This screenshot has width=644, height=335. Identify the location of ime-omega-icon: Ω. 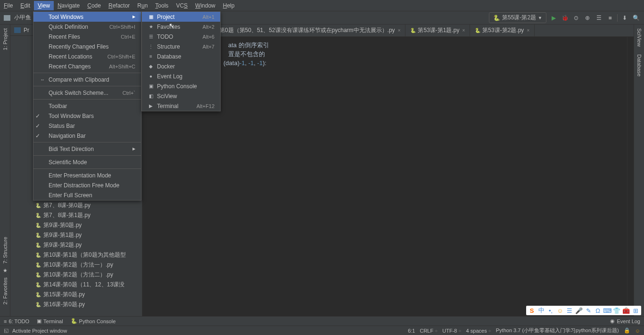
(598, 310).